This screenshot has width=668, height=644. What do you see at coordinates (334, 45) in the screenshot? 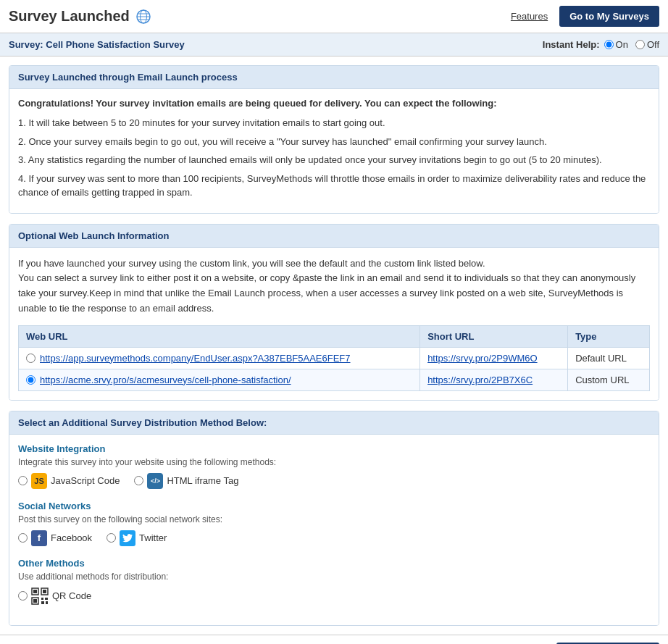
I see `sub-header: Survey: Cell Phone Satisfaction Survey I…` at bounding box center [334, 45].